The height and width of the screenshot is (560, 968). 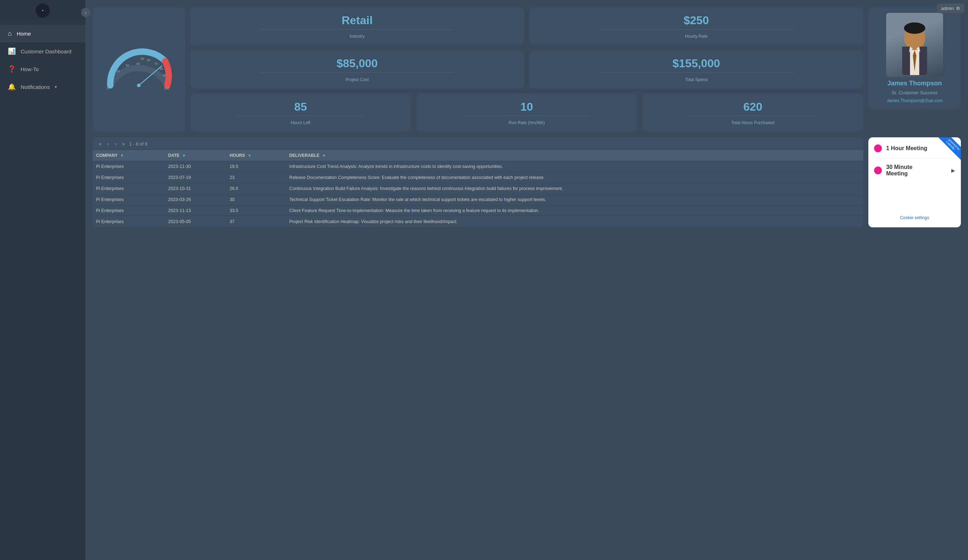 I want to click on prev-page-button: ‹, so click(x=108, y=144).